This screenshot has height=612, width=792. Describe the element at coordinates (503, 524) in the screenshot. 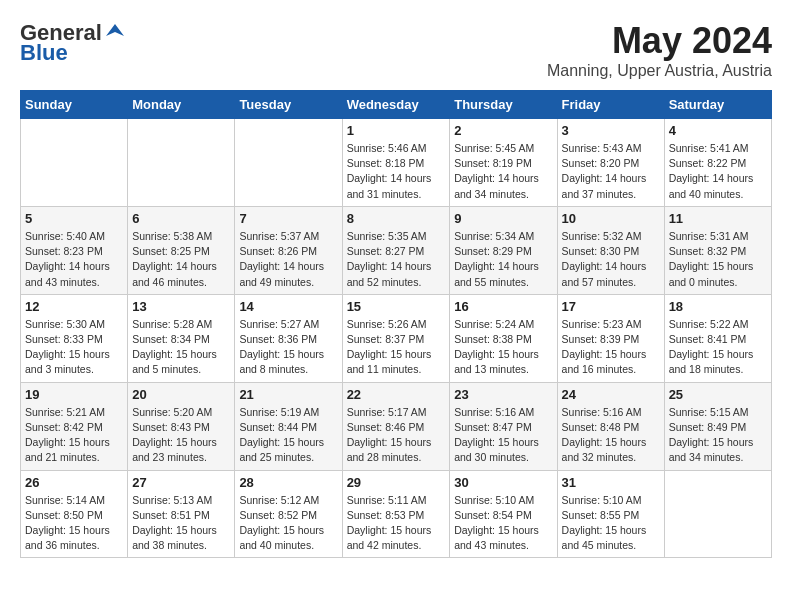

I see `day-info: Sunrise: 5:10 AM Sunset: 8:54 PM Dayligh…` at that location.